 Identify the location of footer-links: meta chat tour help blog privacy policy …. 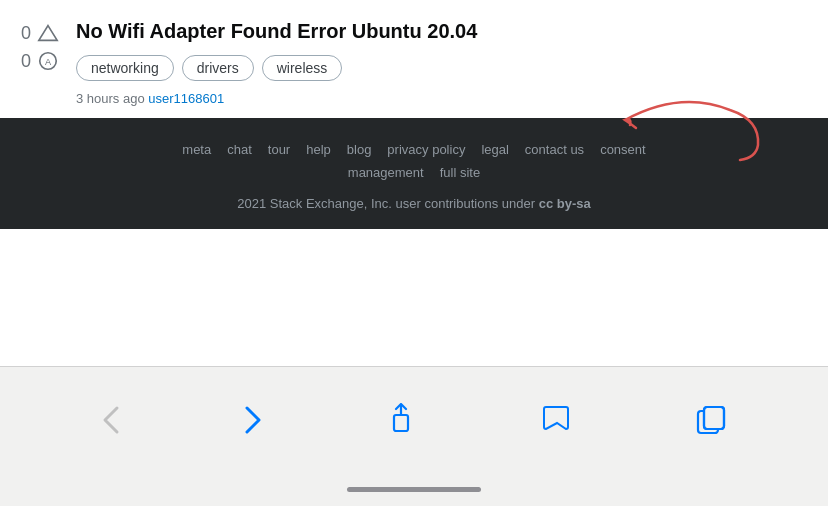
(414, 161).